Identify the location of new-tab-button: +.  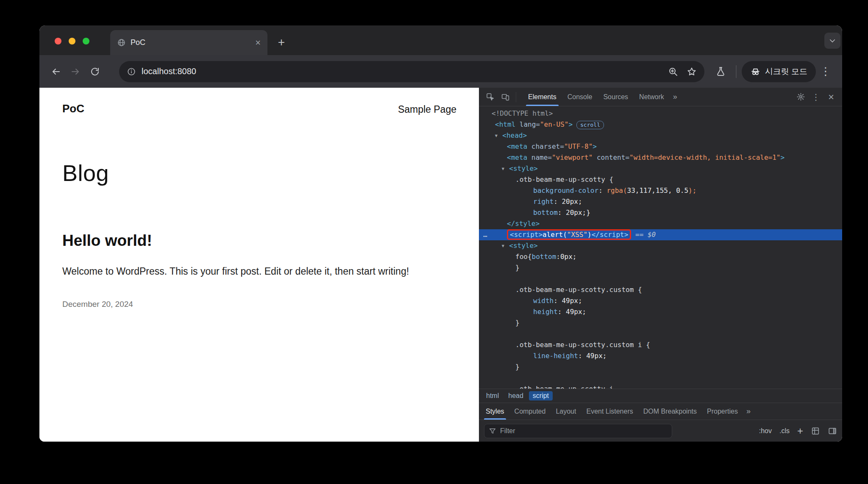
(281, 42).